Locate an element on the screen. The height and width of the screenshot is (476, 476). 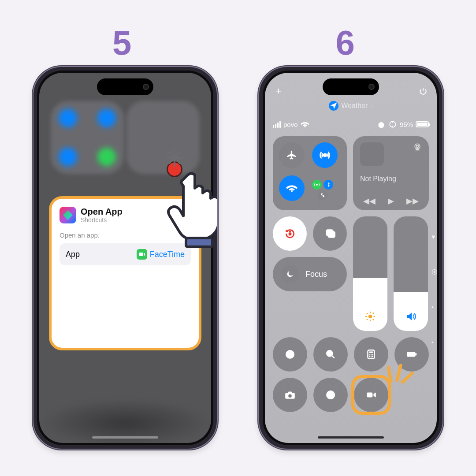
album-art-placeholder is located at coordinates (372, 154).